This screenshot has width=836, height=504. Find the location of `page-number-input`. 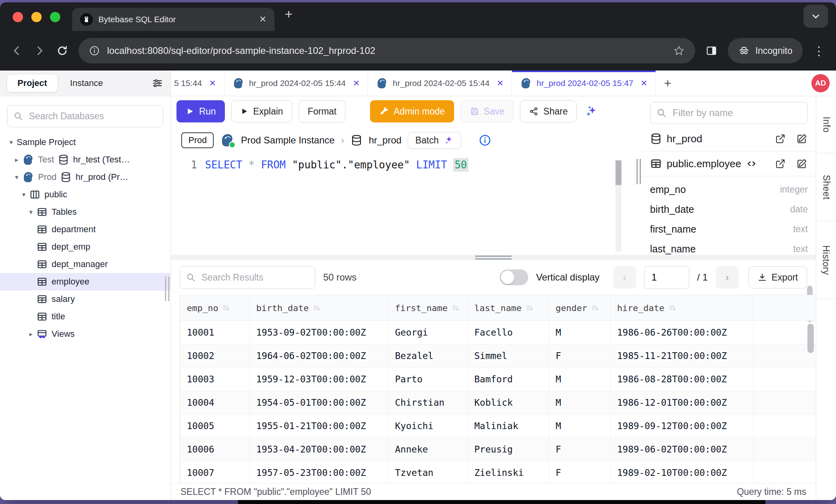

page-number-input is located at coordinates (667, 277).